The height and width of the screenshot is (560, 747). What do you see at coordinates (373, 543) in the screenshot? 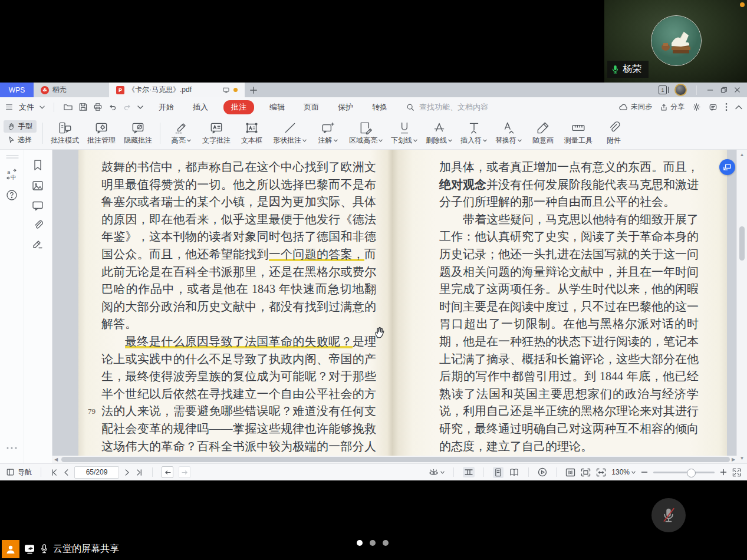
I see `carousel-dots` at bounding box center [373, 543].